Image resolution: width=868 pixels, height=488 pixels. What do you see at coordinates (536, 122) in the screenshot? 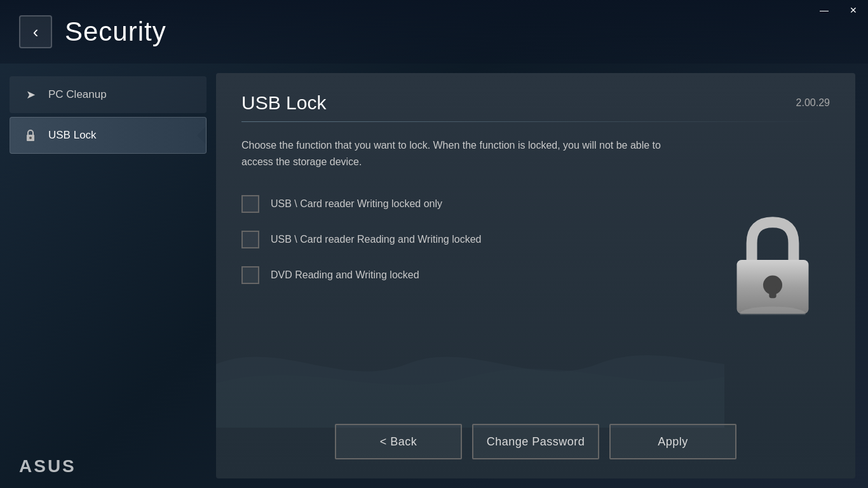
I see `title-divider` at bounding box center [536, 122].